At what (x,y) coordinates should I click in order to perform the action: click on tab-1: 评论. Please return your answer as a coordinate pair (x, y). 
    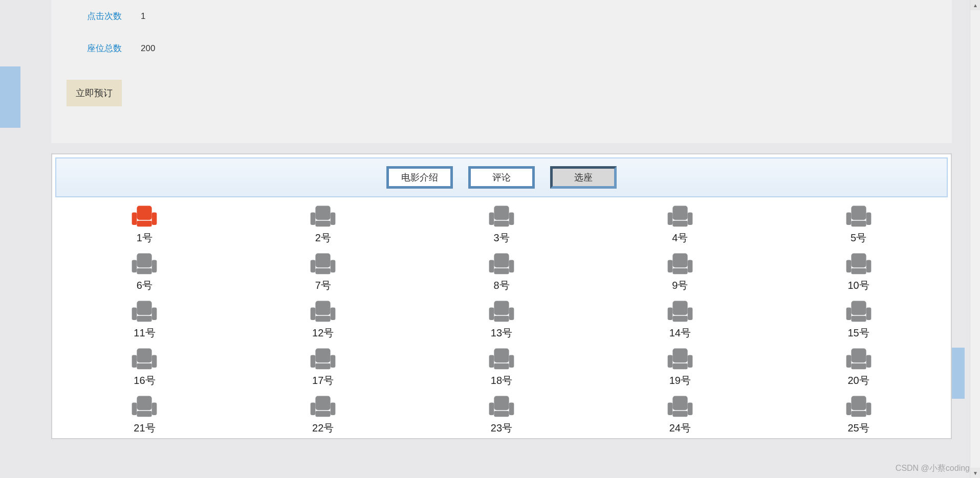
    Looking at the image, I should click on (502, 177).